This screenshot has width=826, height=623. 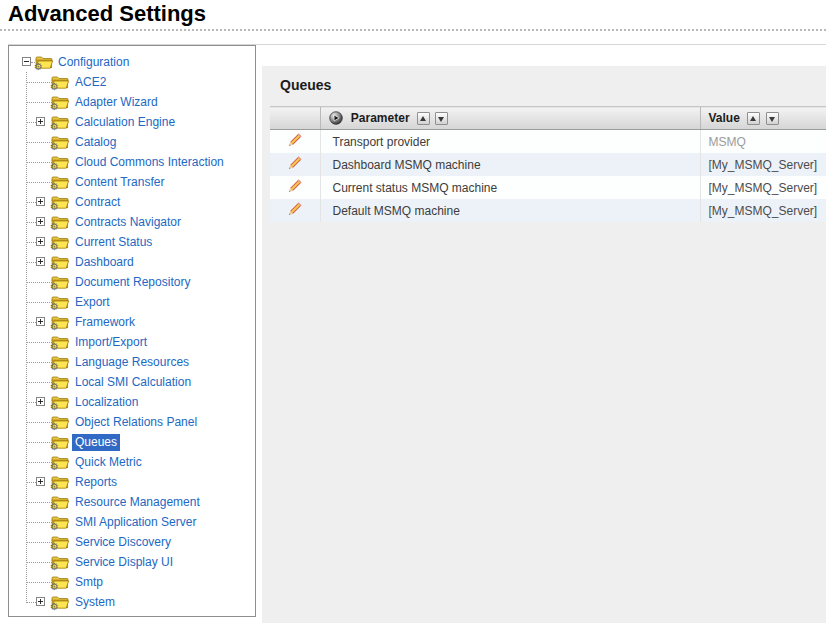 I want to click on tree-item-label: Reports, so click(x=96, y=482).